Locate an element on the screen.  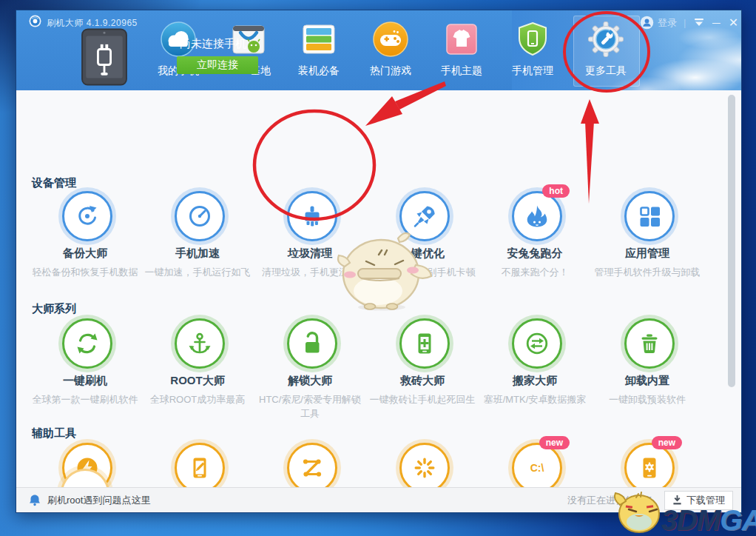
nav-item-label: 装机必备 is located at coordinates (319, 71).